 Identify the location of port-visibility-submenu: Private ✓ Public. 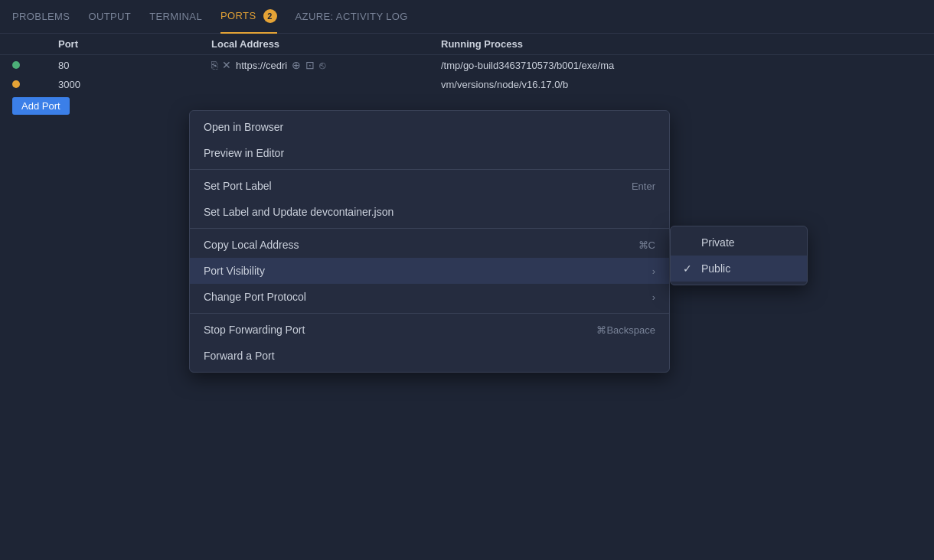
(739, 256).